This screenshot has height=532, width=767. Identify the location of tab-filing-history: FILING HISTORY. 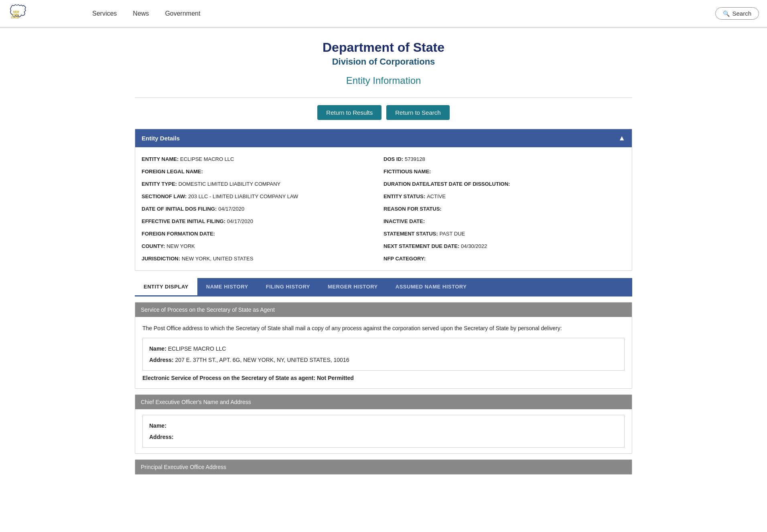
(288, 287).